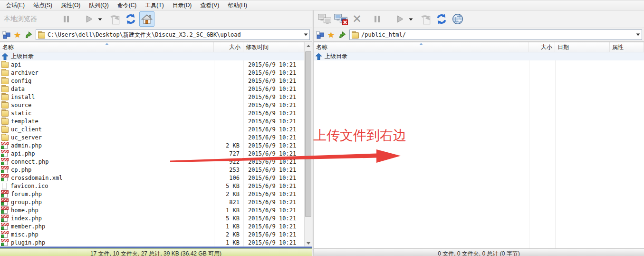 The image size is (644, 256). What do you see at coordinates (154, 6) in the screenshot?
I see `menu-item: 工具(T)` at bounding box center [154, 6].